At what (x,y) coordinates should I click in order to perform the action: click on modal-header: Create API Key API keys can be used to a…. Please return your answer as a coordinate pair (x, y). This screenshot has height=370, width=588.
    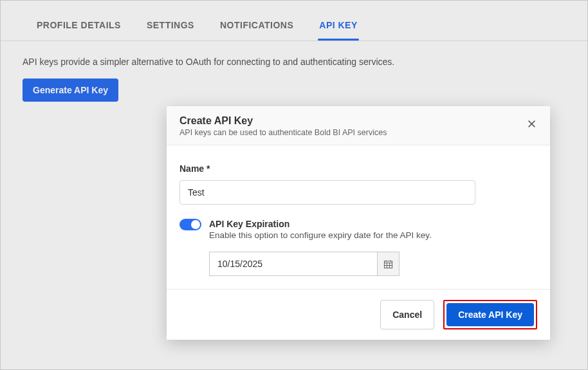
    Looking at the image, I should click on (358, 126).